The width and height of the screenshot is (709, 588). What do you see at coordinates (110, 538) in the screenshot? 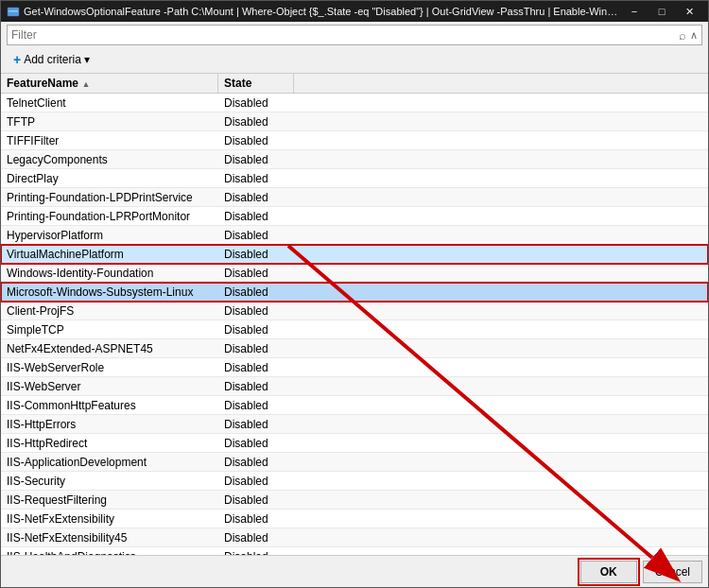
I see `cell-feature: IIS-NetFxExtensibility45` at bounding box center [110, 538].